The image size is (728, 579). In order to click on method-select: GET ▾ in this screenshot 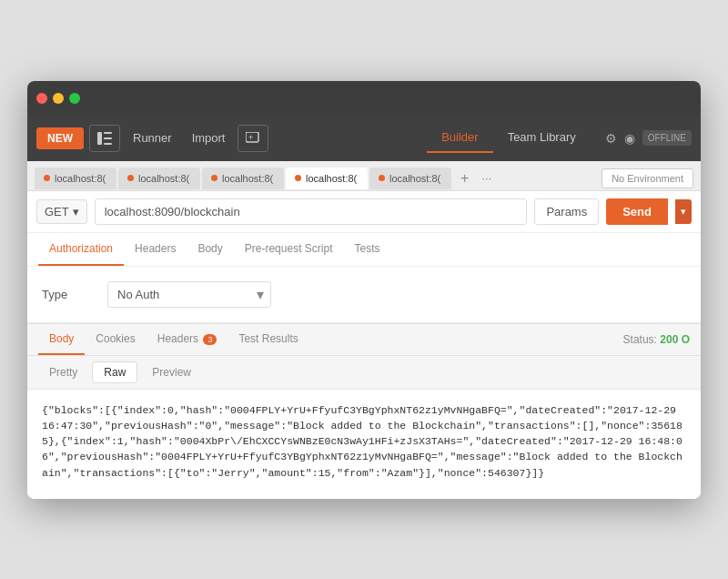, I will do `click(62, 211)`.